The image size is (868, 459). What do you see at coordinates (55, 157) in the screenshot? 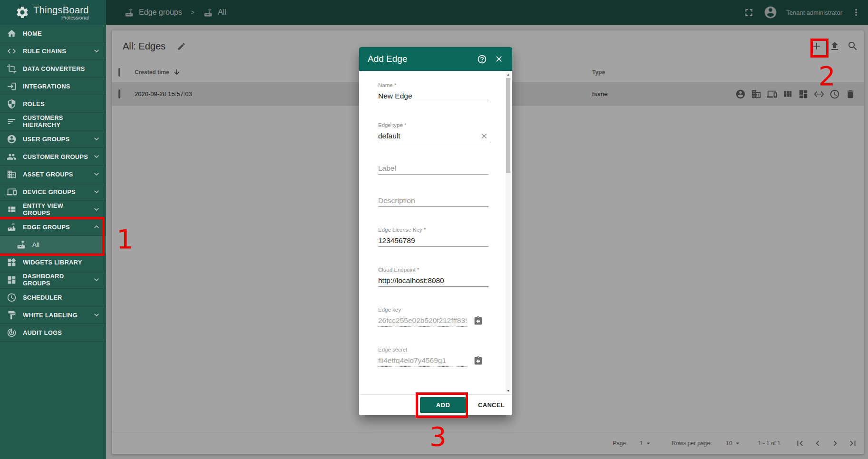
I see `sidebar-item-label: CUSTOMER GROUPS` at bounding box center [55, 157].